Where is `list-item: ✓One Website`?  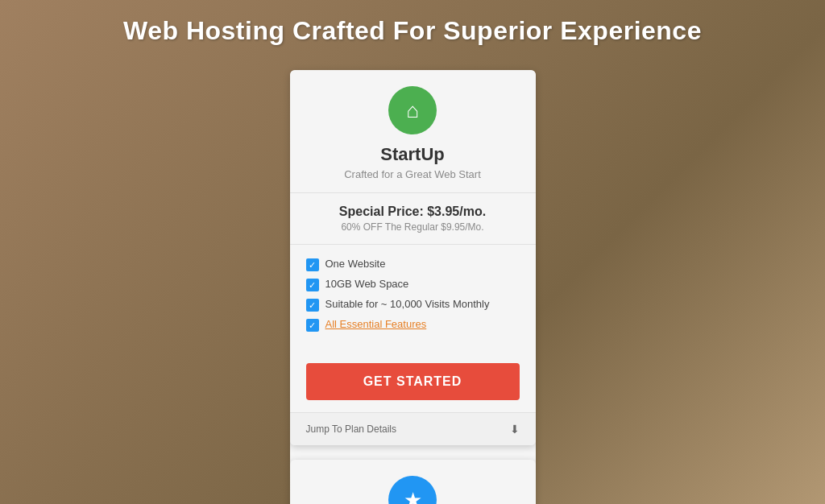 list-item: ✓One Website is located at coordinates (412, 264).